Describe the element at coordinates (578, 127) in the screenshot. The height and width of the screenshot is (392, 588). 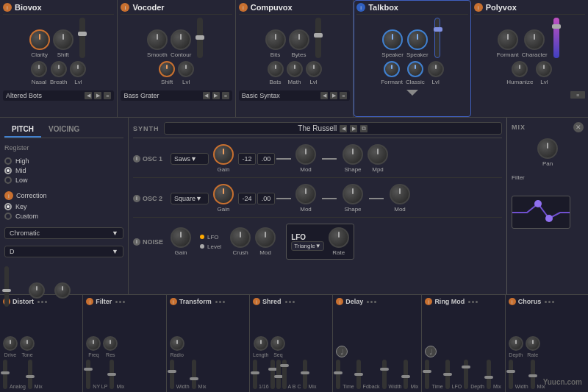
I see `mix-close-btn: ✕` at that location.